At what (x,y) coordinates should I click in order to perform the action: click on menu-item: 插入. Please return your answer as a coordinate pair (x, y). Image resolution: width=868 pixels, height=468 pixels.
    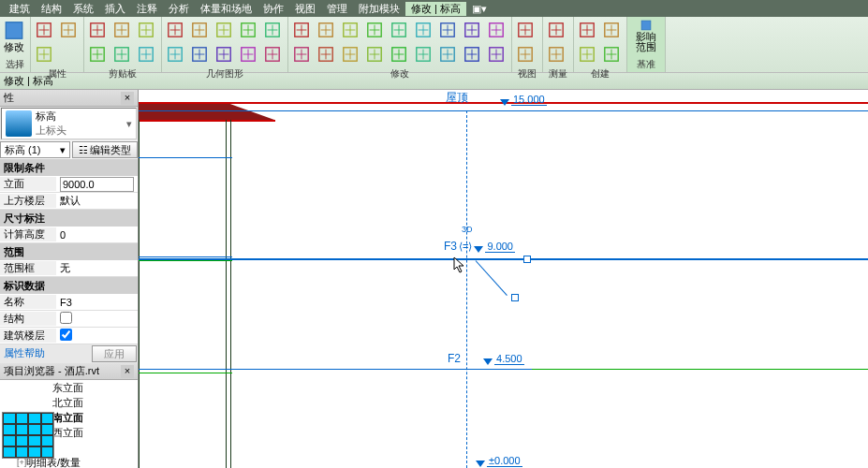
    Looking at the image, I should click on (115, 9).